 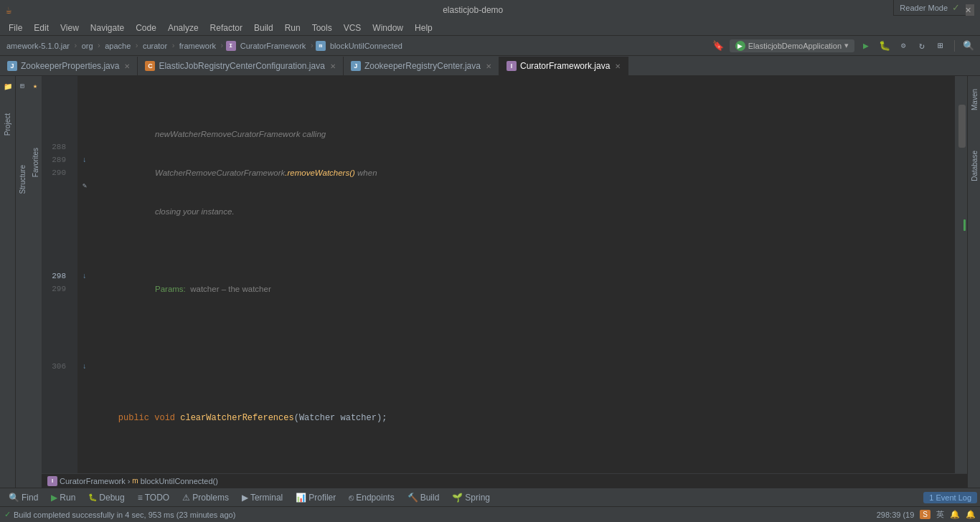 What do you see at coordinates (974, 166) in the screenshot?
I see `database-label: Database` at bounding box center [974, 166].